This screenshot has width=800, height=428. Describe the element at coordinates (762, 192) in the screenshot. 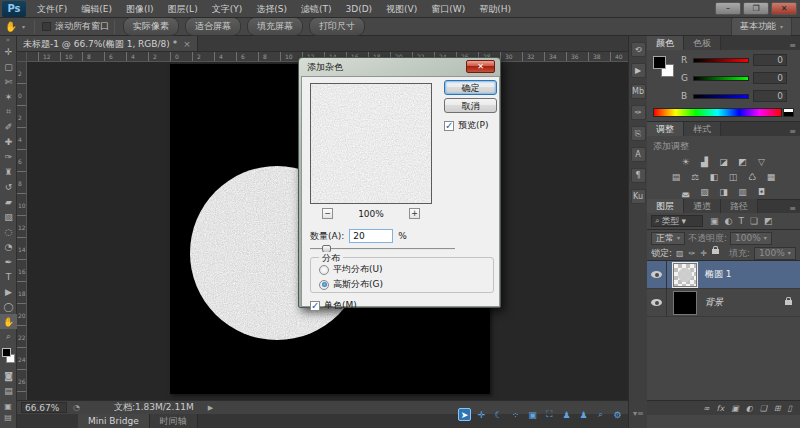

I see `selective-color-icon: ◘` at that location.